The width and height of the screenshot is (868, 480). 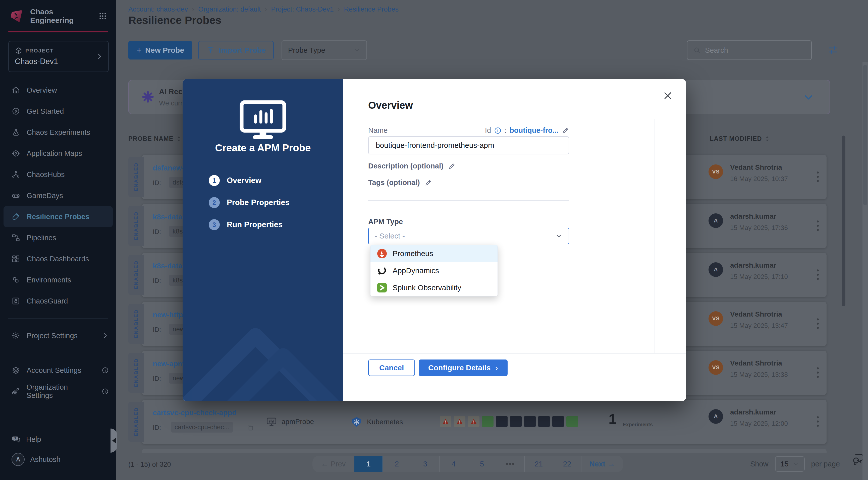 What do you see at coordinates (749, 50) in the screenshot?
I see `search-input: Search` at bounding box center [749, 50].